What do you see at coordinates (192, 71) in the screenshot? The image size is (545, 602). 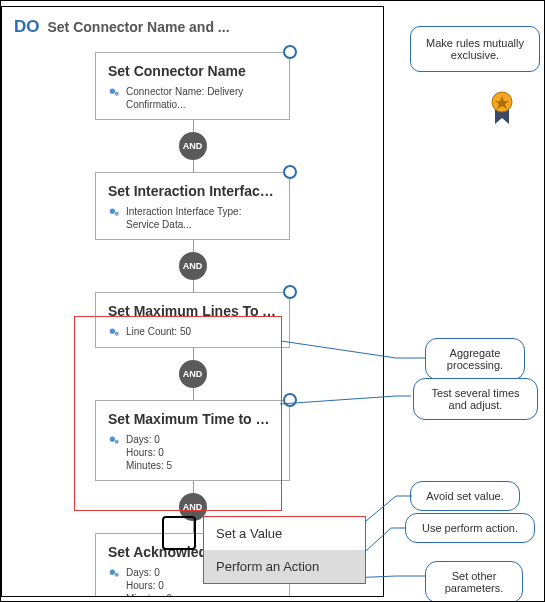 I see `node-title: Set Connector Name` at bounding box center [192, 71].